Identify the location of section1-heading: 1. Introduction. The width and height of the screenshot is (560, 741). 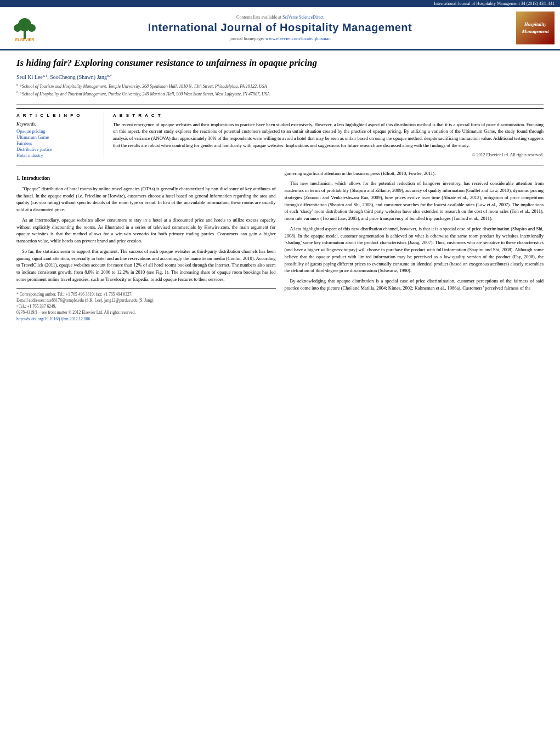
(146, 178).